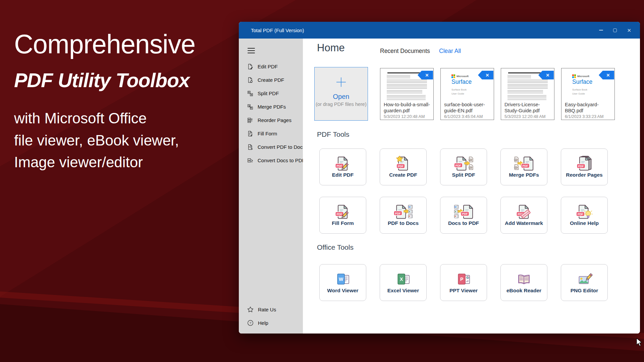 Image resolution: width=644 pixels, height=362 pixels. What do you see at coordinates (271, 67) in the screenshot?
I see `sidebar-item-edit-pdf: Edit PDF` at bounding box center [271, 67].